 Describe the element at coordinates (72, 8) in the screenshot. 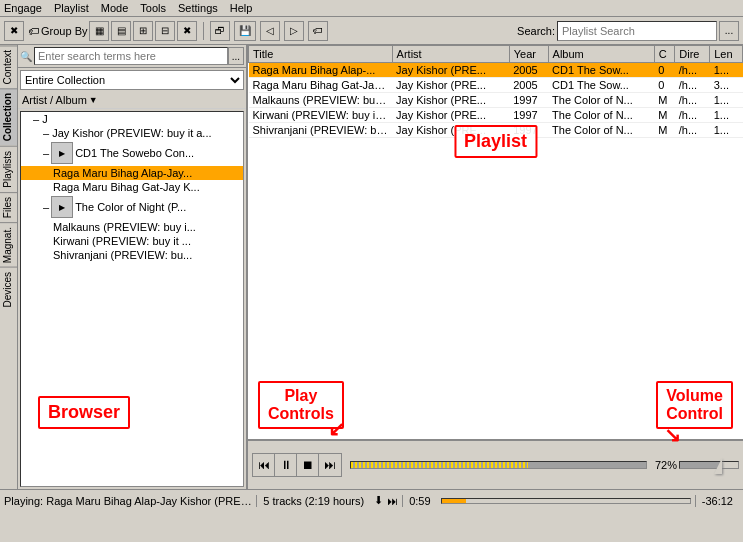

I see `menu-playlist: Playlist` at that location.